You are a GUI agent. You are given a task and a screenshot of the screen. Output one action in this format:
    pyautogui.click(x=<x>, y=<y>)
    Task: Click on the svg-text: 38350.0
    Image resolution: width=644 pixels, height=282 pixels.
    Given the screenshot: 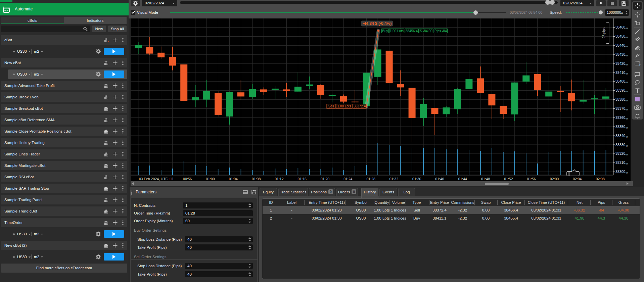 What is the action you would take?
    pyautogui.click(x=622, y=127)
    